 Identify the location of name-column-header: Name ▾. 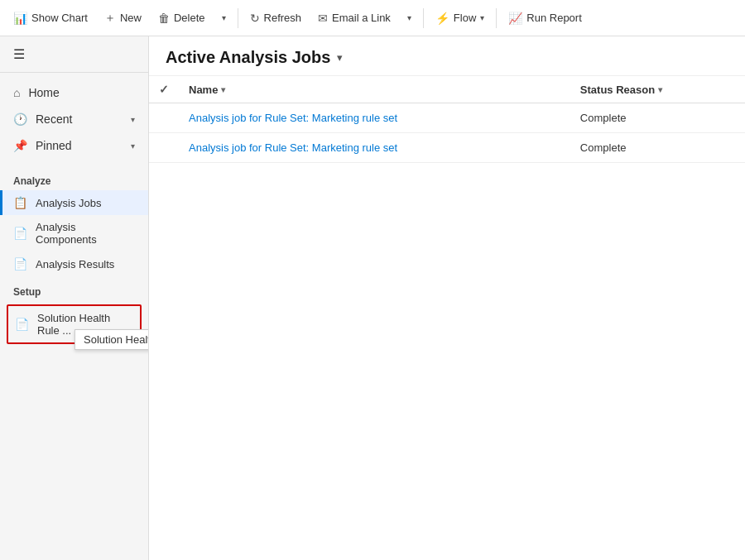
(374, 89).